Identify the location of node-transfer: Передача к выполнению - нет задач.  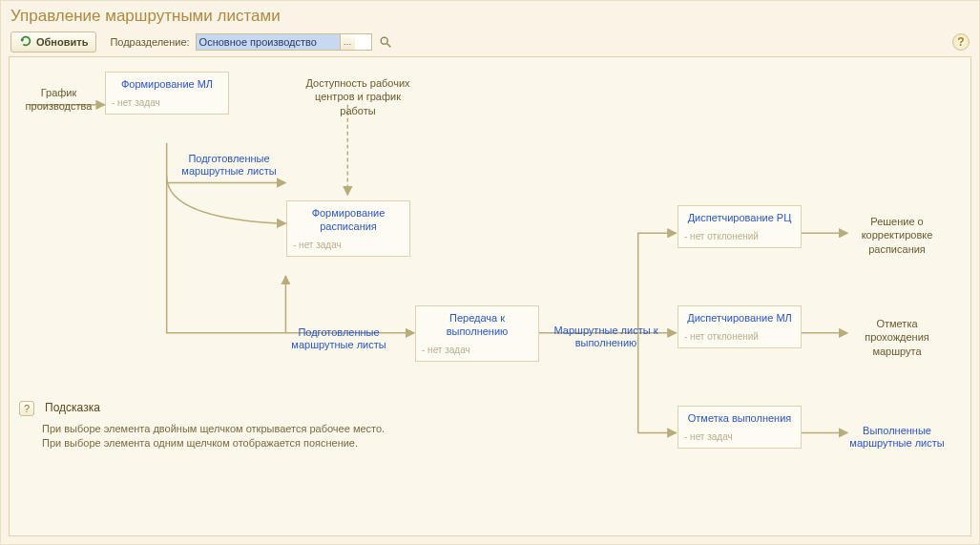
(477, 334).